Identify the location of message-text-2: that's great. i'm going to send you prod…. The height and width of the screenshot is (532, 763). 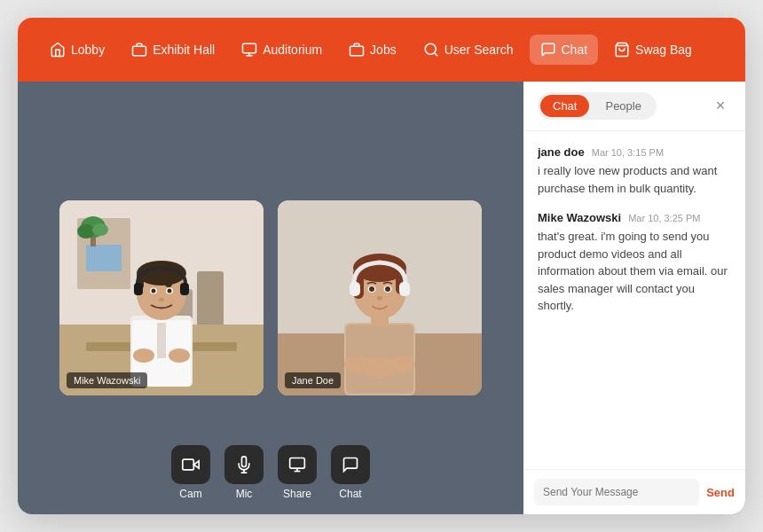
(634, 271).